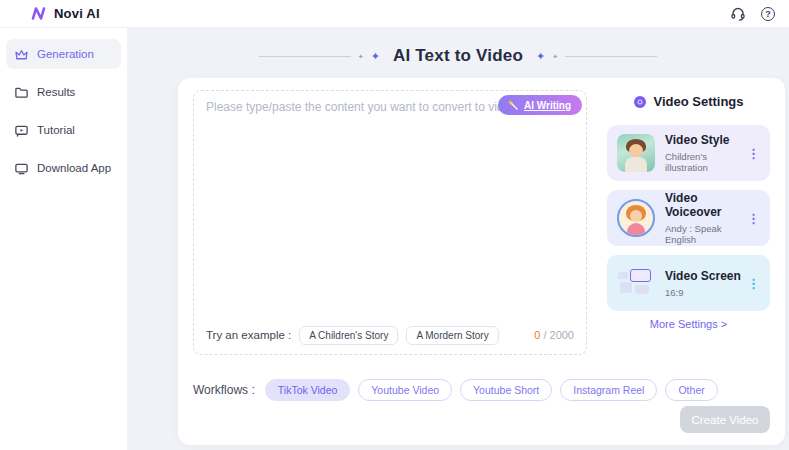 This screenshot has height=450, width=789. I want to click on workflow-chip-youtube-video: Youtube Video, so click(405, 390).